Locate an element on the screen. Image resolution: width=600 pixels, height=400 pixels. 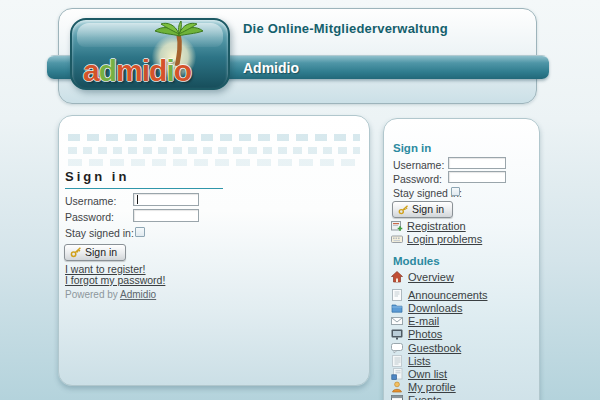
logo-wordmark: admidio is located at coordinates (137, 71).